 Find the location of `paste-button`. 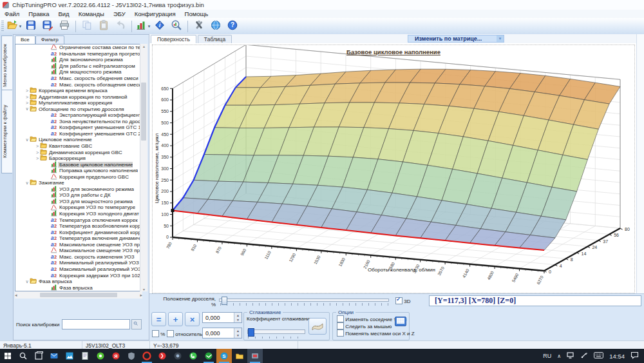

paste-button is located at coordinates (104, 26).